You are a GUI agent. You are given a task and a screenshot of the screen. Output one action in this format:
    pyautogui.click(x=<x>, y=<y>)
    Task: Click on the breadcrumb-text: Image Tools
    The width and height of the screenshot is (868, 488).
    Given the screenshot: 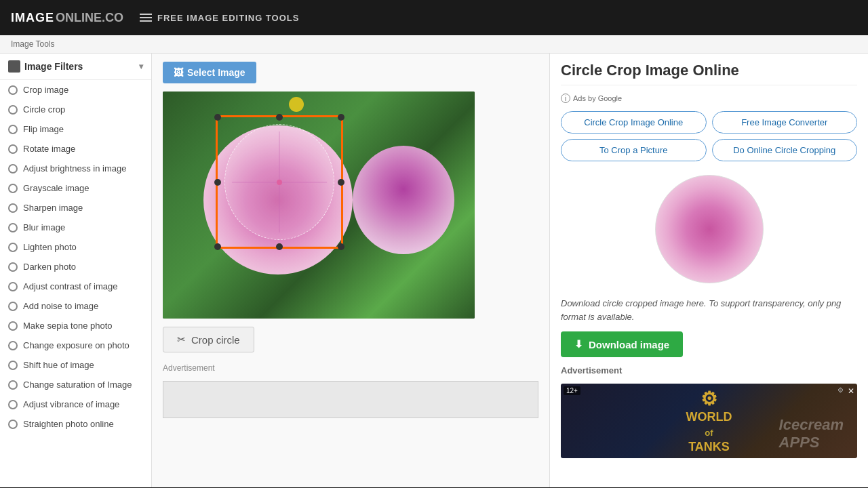 What is the action you would take?
    pyautogui.click(x=33, y=44)
    